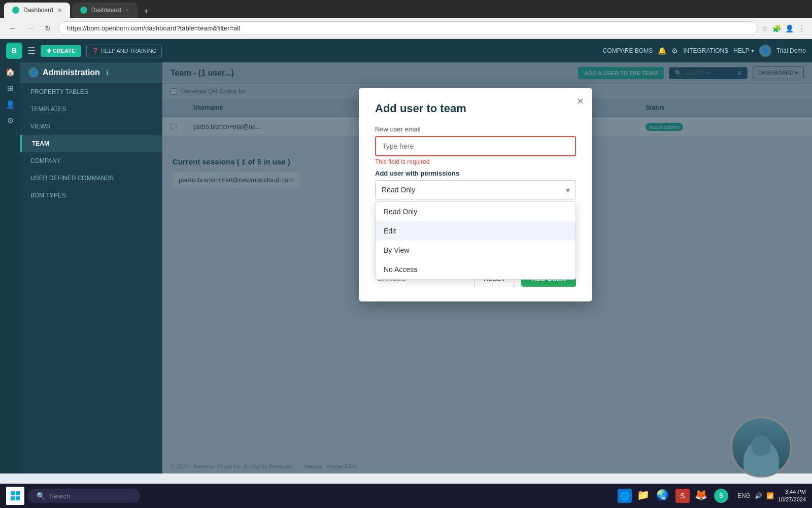 This screenshot has height=508, width=812. I want to click on settings-icon: ⚙, so click(675, 51).